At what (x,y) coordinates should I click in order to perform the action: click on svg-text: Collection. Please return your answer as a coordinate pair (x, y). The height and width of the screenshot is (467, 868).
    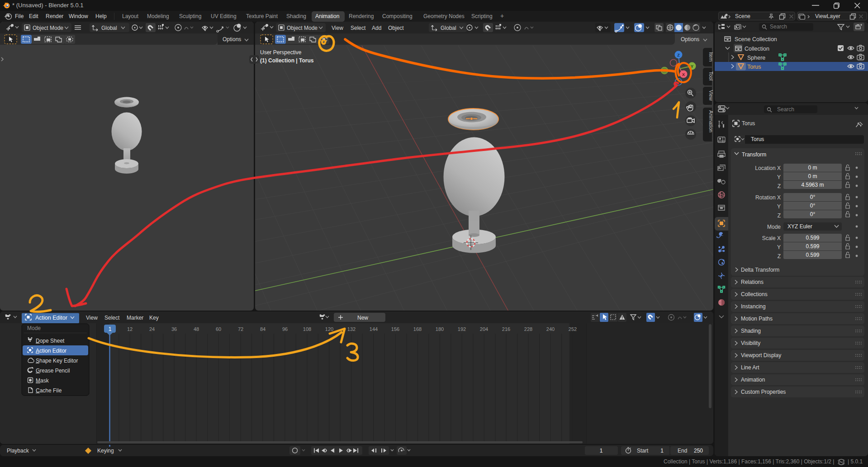
    Looking at the image, I should click on (757, 49).